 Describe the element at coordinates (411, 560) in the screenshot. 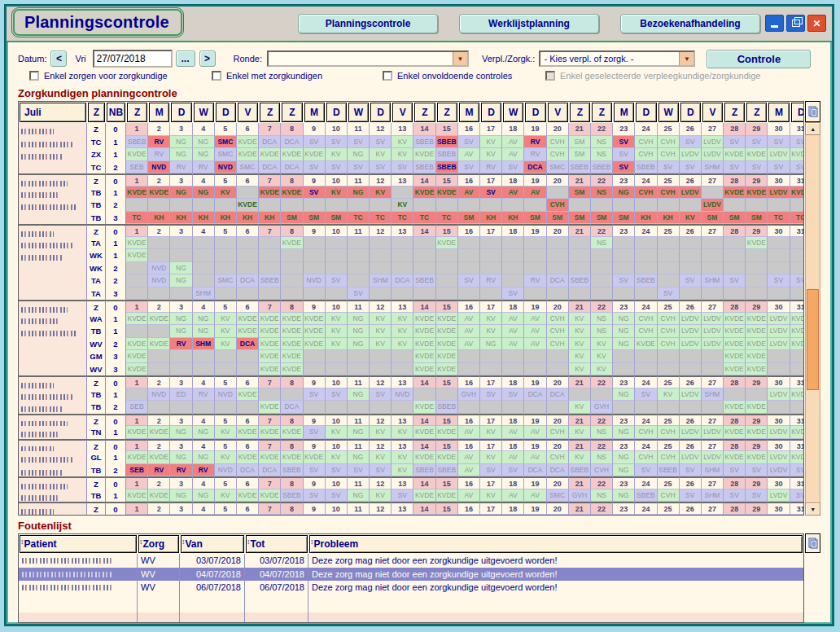

I see `error-row: WV03/07/201803/07/2018Deze zorg mag niet…` at that location.